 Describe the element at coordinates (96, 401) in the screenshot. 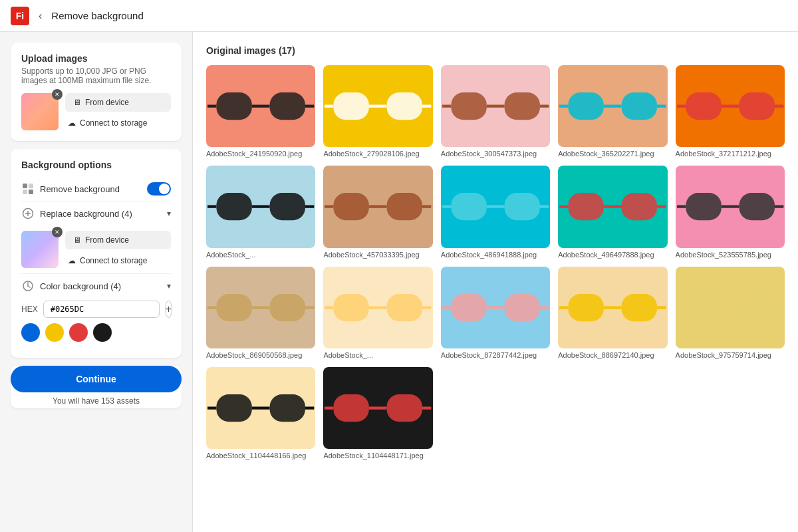

I see `assets-note: You will have 153 assets` at that location.